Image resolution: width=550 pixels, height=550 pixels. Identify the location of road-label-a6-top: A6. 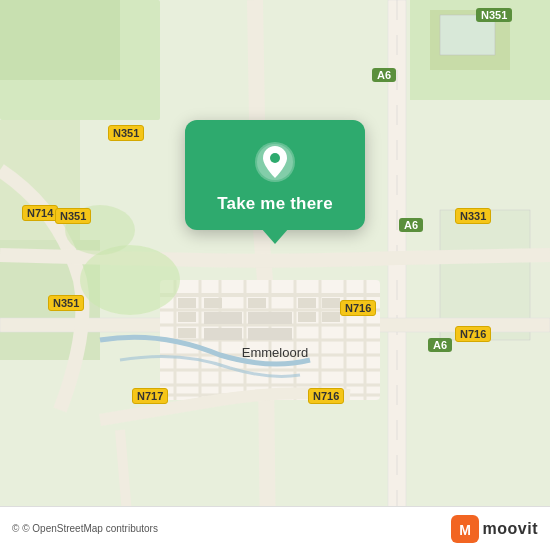
(384, 75).